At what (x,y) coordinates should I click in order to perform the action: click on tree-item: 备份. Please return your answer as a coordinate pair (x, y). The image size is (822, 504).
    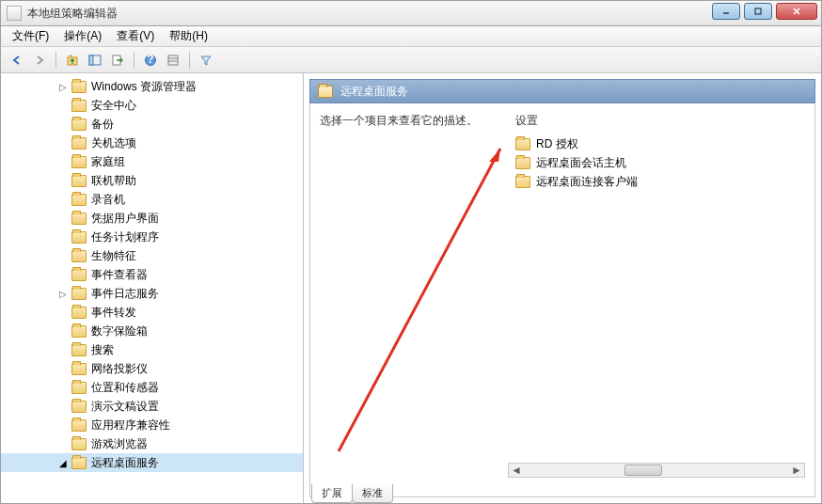
    Looking at the image, I should click on (152, 124).